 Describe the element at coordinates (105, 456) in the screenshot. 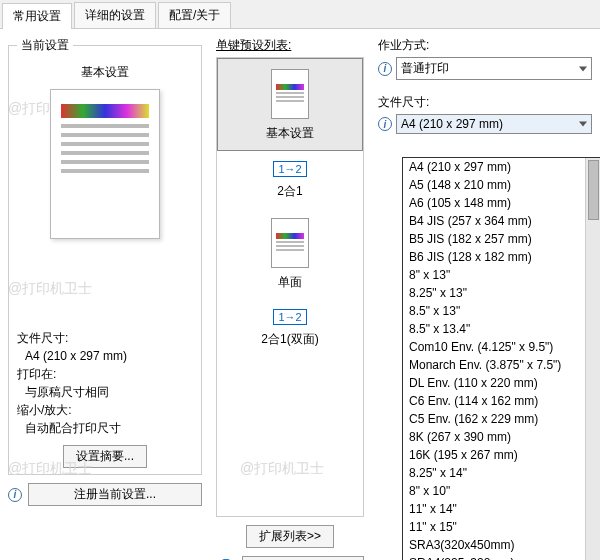

I see `summary-button: 设置摘要...` at that location.